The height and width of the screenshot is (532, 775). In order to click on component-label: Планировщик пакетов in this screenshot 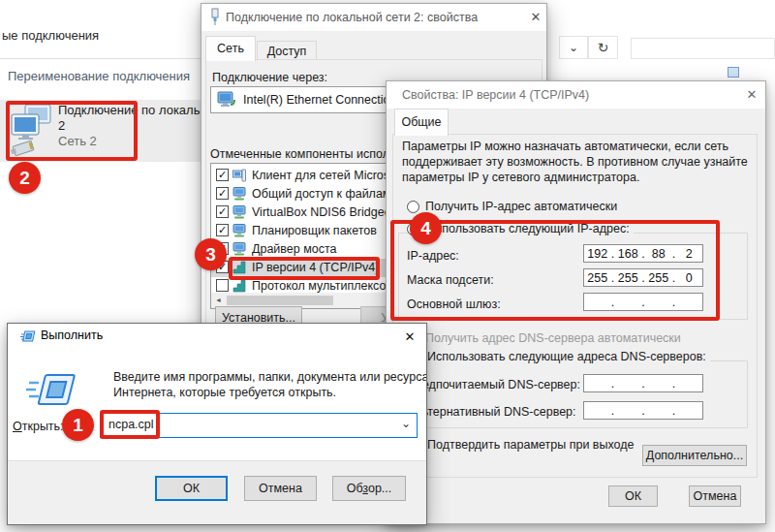, I will do `click(314, 231)`.